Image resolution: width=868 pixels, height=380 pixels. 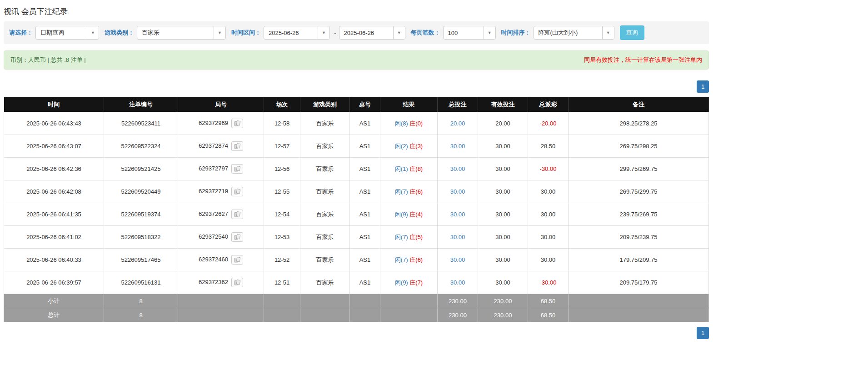 I want to click on sort-select: 降冪(由大到小) ▼, so click(x=574, y=33).